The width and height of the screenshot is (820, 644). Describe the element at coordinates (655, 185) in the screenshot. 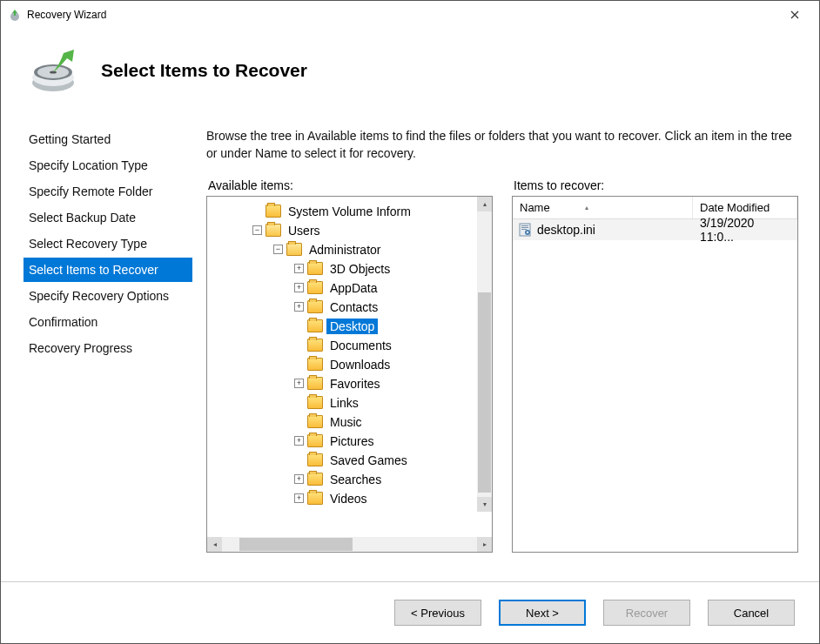

I see `items-to-recover-label: Items to recover:` at that location.